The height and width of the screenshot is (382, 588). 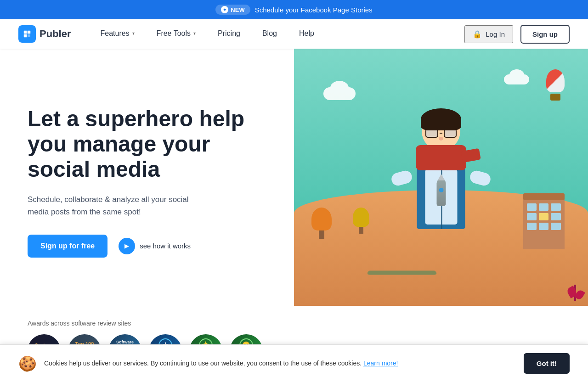 What do you see at coordinates (441, 192) in the screenshot?
I see `char-rocket` at bounding box center [441, 192].